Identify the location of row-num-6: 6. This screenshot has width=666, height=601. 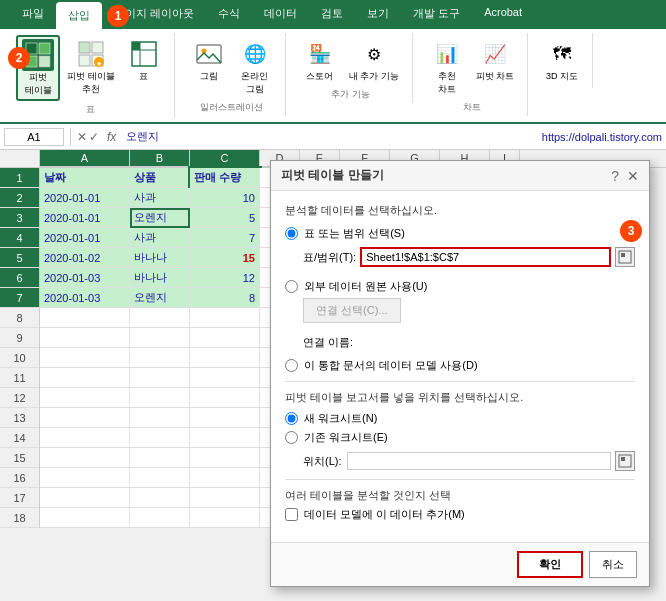
(20, 278).